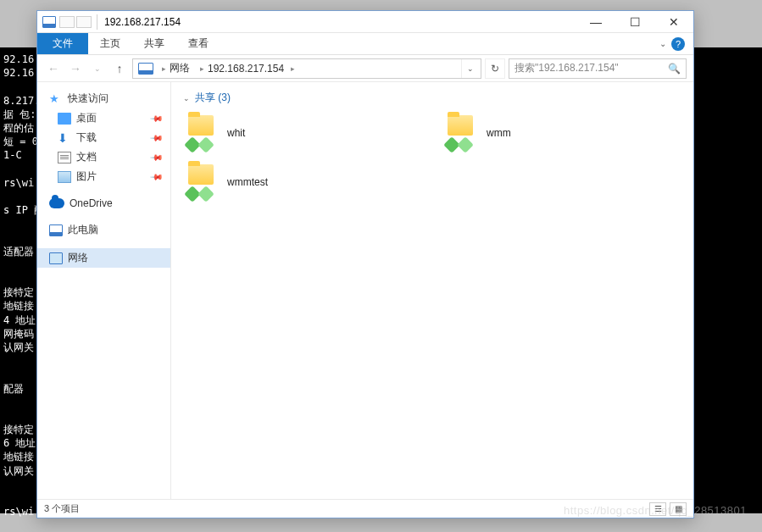 The height and width of the screenshot is (532, 762). I want to click on cloud-icon, so click(57, 203).